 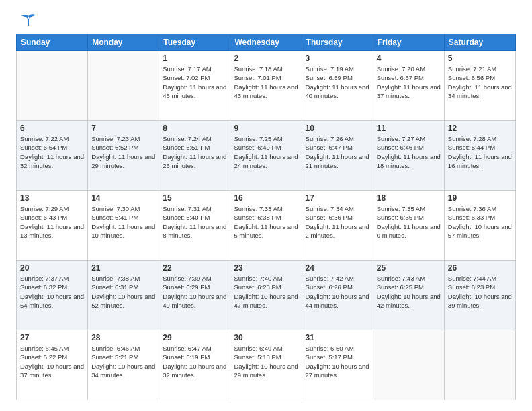 I want to click on day-cell: 19Sunrise: 7:36 AMSunset: 6:33 PMDayligh…, so click(x=480, y=226).